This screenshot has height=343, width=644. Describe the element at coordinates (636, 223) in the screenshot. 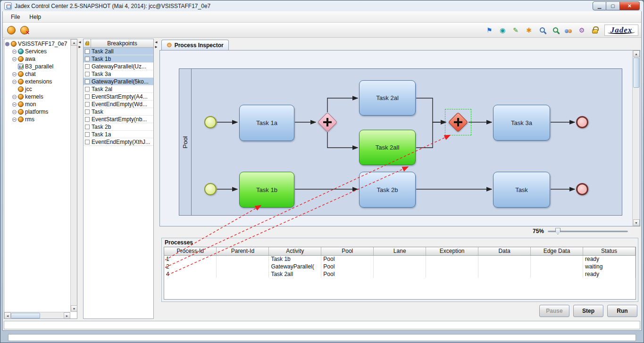

I see `scroll-down-icon: ▼` at that location.